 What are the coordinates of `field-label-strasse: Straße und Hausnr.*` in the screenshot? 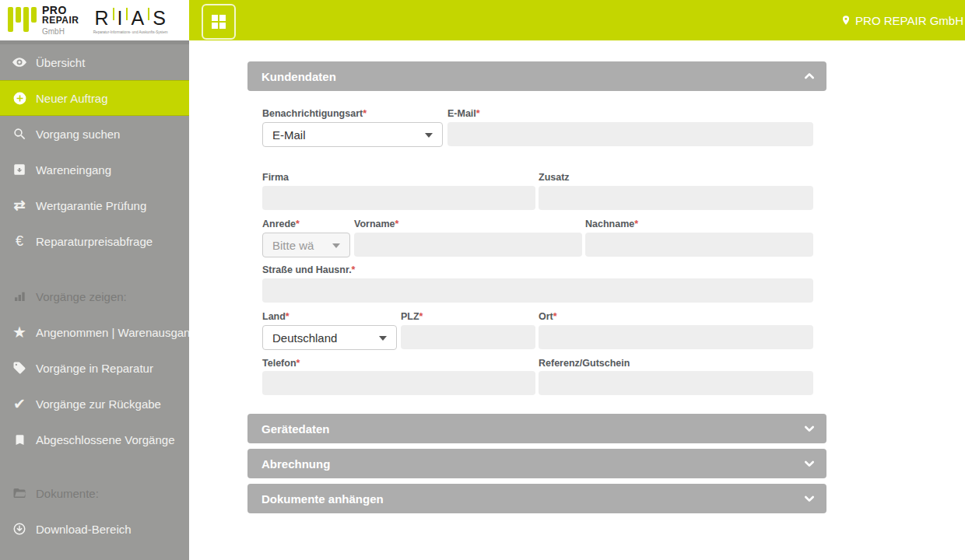 It's located at (308, 270).